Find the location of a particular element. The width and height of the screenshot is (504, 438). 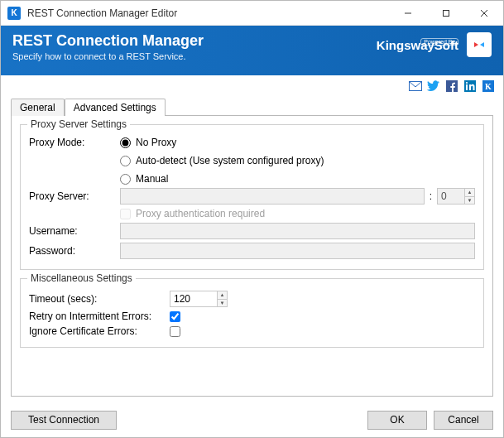

header-banner: REST Connection Manager Specify how to c… is located at coordinates (252, 51).